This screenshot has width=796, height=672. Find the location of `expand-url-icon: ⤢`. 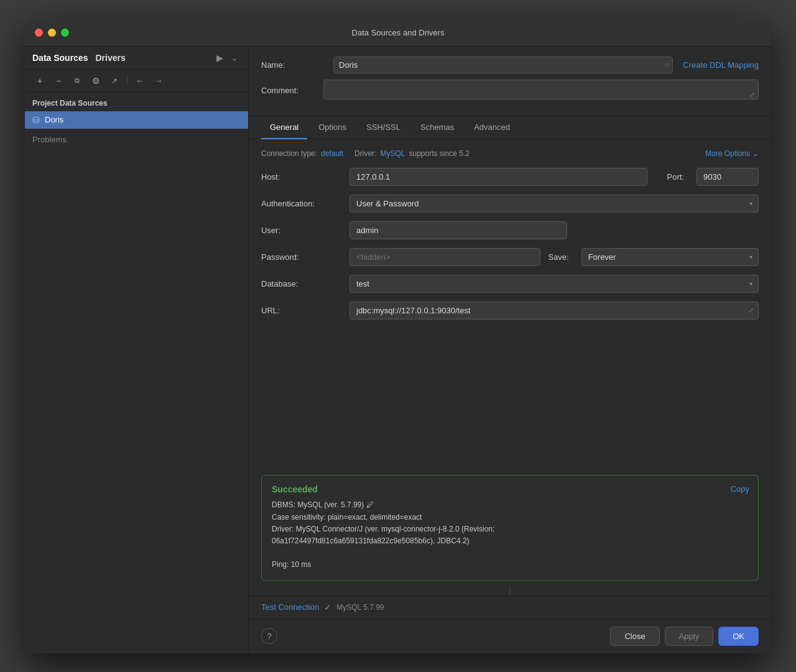

expand-url-icon: ⤢ is located at coordinates (751, 311).